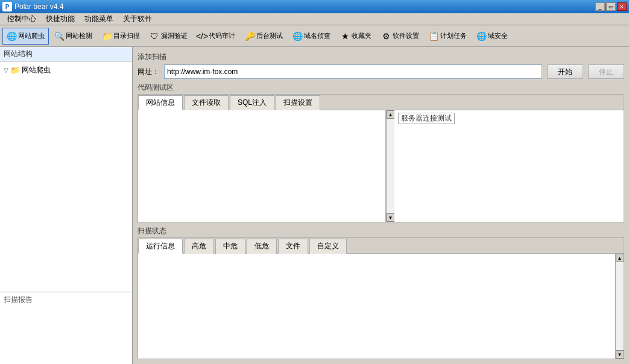  I want to click on menu-about: 关于软件, so click(137, 19).